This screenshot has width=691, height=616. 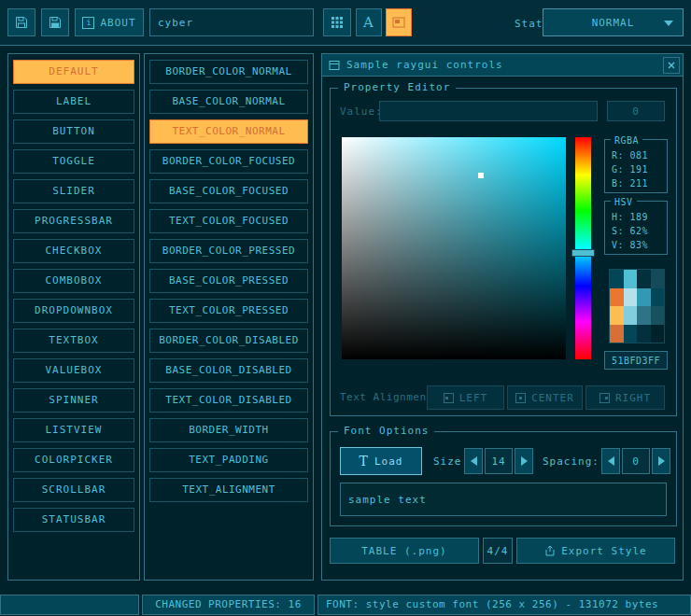 What do you see at coordinates (488, 111) in the screenshot?
I see `value-textbox` at bounding box center [488, 111].